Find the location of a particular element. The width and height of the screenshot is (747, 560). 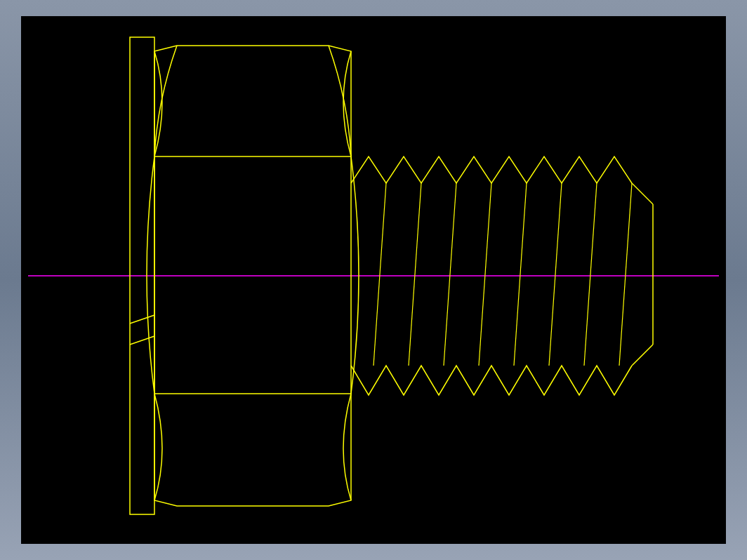

thread-end-chamfer-top is located at coordinates (642, 194).